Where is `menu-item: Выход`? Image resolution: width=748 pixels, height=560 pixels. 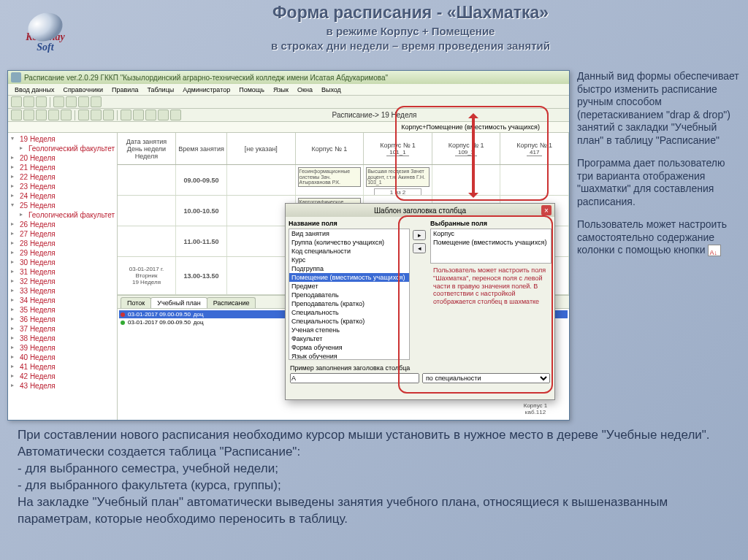
menu-item: Выход is located at coordinates (332, 90).